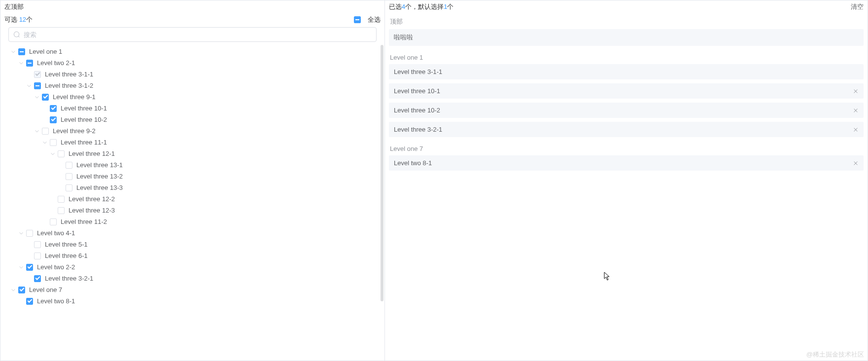  I want to click on selected-item-label: Level three 3-1-1, so click(418, 72).